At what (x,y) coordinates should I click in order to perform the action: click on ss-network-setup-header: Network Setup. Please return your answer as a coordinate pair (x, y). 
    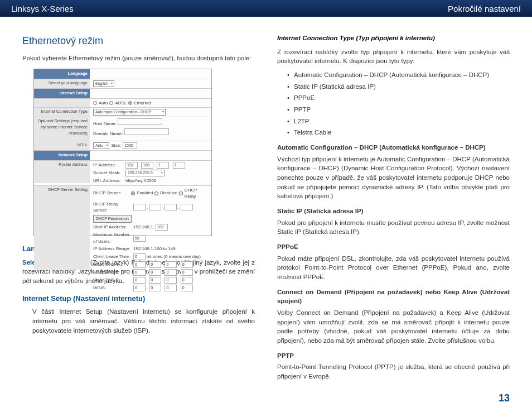
    Looking at the image, I should click on (62, 155).